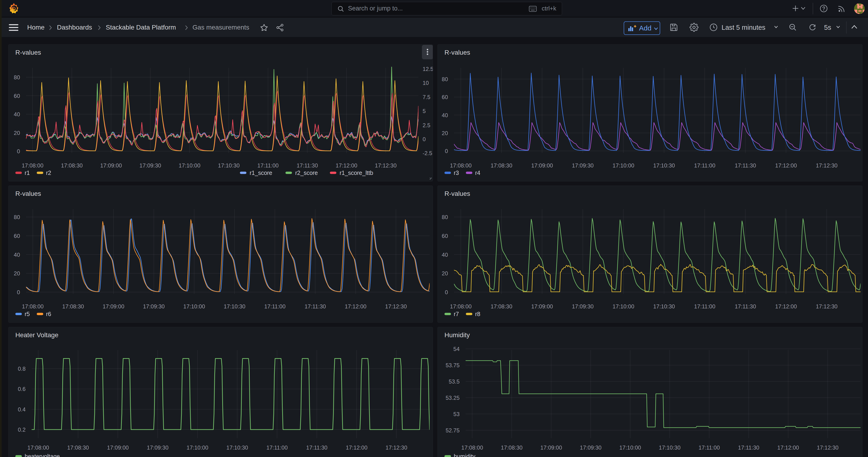 The width and height of the screenshot is (868, 457). Describe the element at coordinates (456, 314) in the screenshot. I see `svg-text: r7` at that location.